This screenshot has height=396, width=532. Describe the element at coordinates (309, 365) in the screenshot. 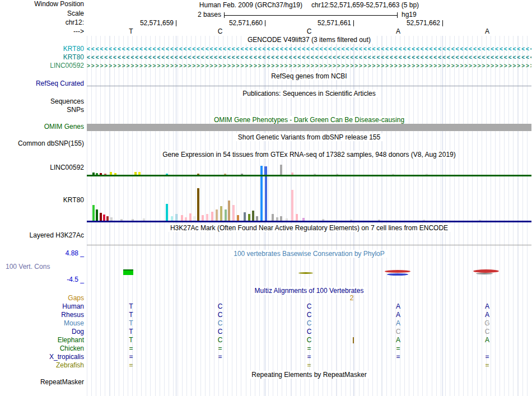

I see `alignment-base-zebrafish: =` at that location.